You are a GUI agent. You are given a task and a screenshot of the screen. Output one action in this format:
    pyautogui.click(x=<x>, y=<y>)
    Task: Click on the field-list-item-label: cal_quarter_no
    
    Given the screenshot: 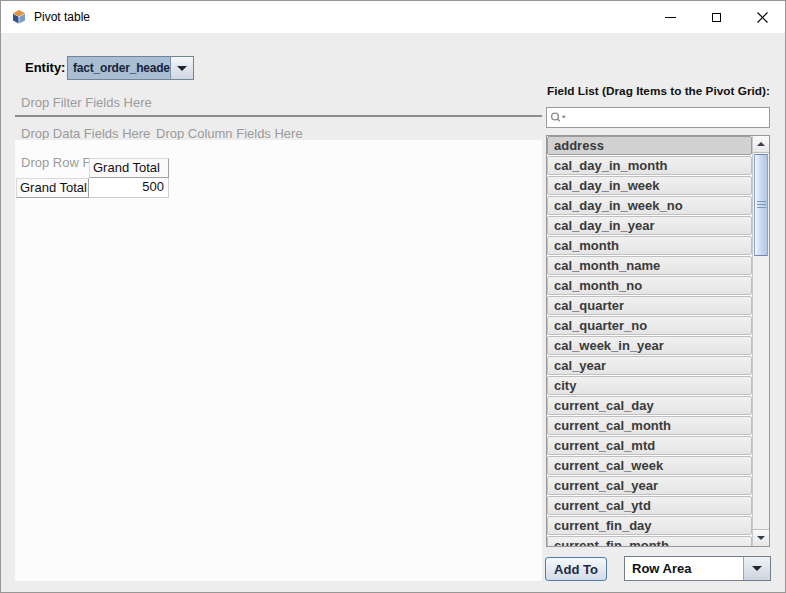 What is the action you would take?
    pyautogui.click(x=600, y=326)
    